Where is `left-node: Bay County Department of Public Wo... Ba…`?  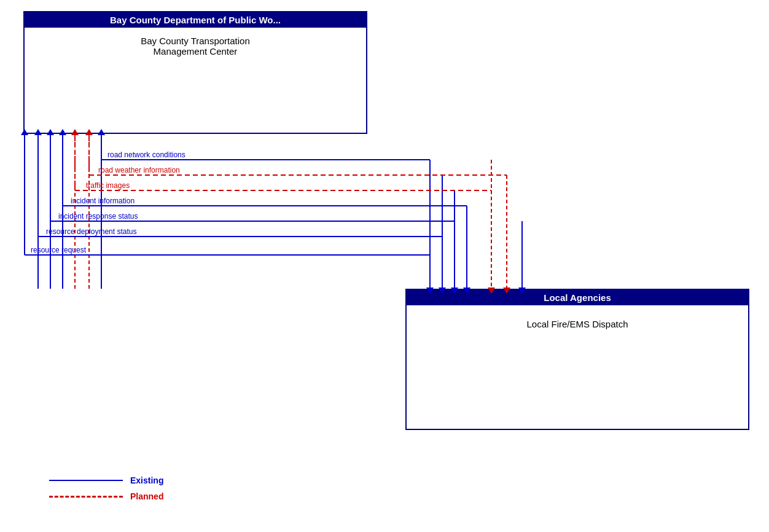 left-node: Bay County Department of Public Wo... Ba… is located at coordinates (195, 72).